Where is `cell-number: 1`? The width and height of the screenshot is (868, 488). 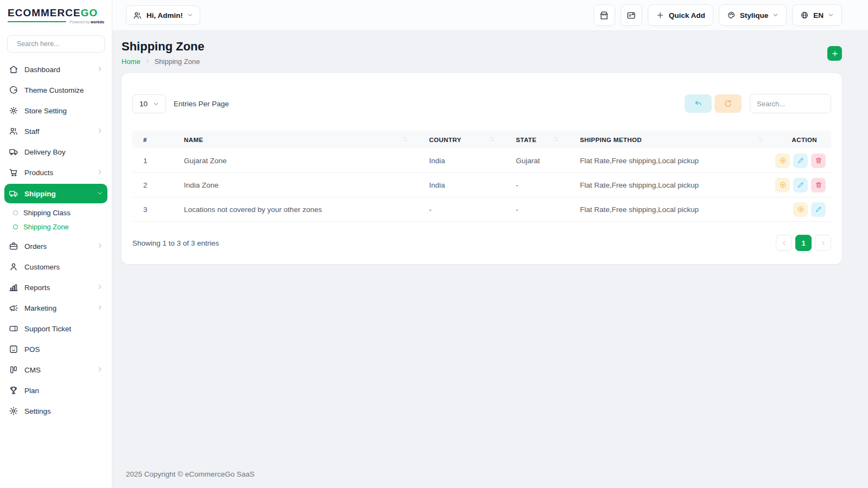
cell-number: 1 is located at coordinates (153, 160).